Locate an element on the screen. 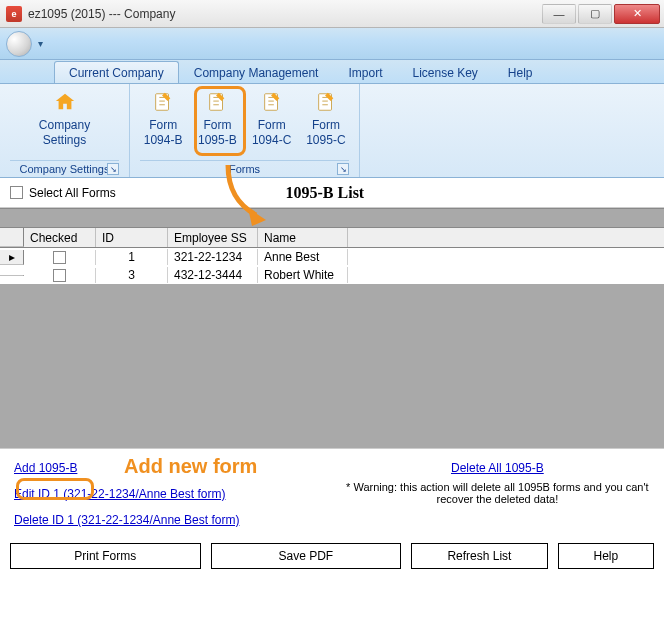 This screenshot has width=664, height=644. table-row: 3 432-12-3444 Robert White is located at coordinates (332, 275).